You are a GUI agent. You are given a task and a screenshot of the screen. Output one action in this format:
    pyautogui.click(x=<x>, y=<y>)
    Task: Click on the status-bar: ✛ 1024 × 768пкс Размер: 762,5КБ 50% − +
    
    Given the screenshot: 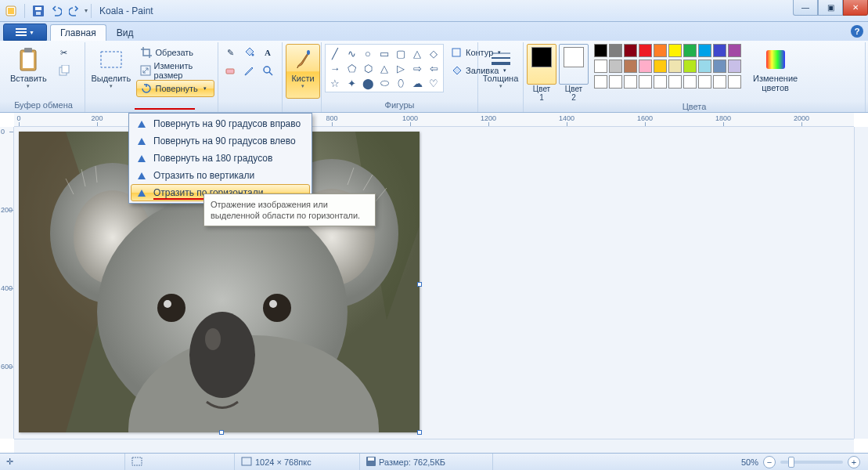 What is the action you would take?
    pyautogui.click(x=434, y=461)
    